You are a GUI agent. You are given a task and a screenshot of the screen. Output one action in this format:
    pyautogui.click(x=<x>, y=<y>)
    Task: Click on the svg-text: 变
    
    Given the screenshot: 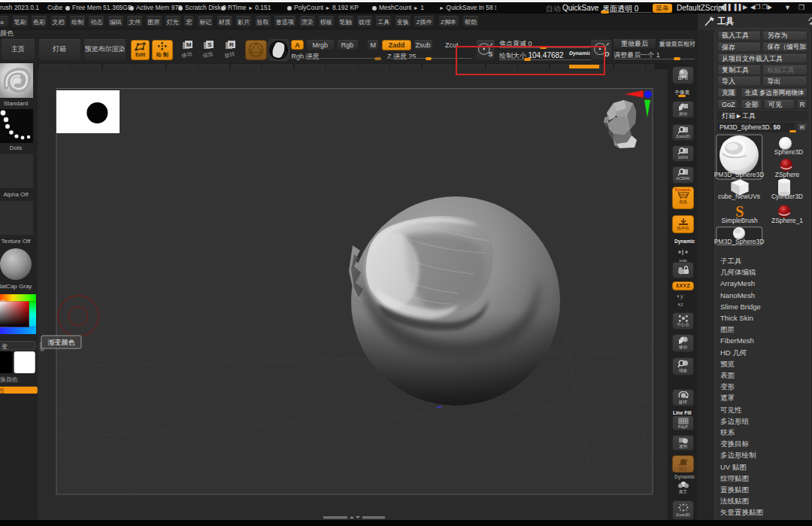 What is the action you would take?
    pyautogui.click(x=5, y=346)
    